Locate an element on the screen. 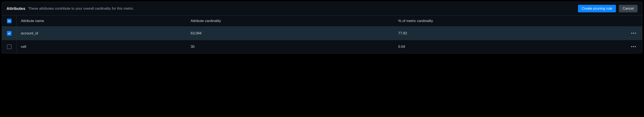  panel-header: Attributes These attributes contribute t… is located at coordinates (322, 8).